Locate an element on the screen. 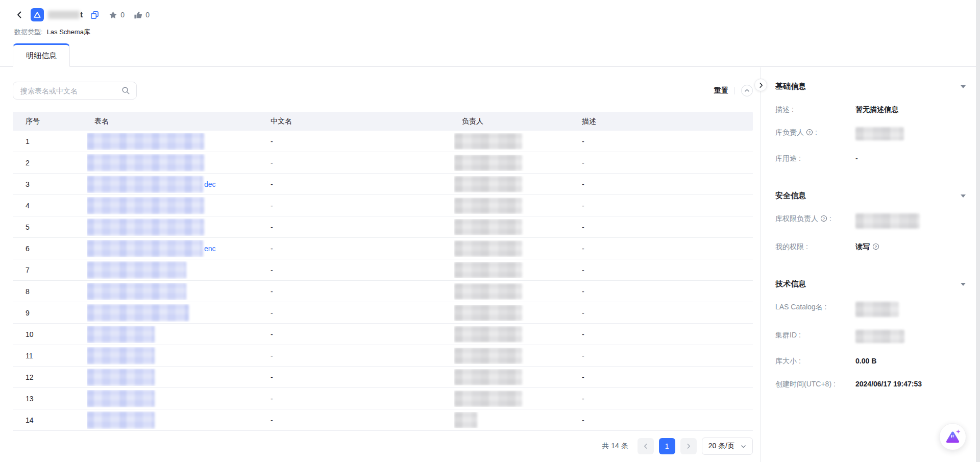 The width and height of the screenshot is (980, 462). search-input is located at coordinates (70, 91).